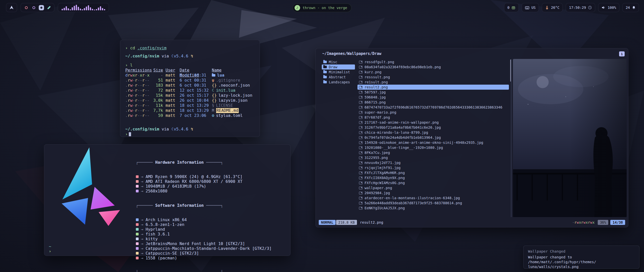 The width and height of the screenshot is (644, 272). I want to click on file-item: 5a266e448add93deab367d87173e9f25-6837886…, so click(433, 203).